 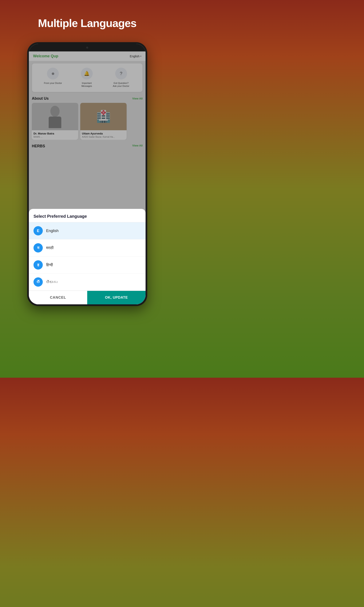 I want to click on language-item-hindi: ह हिन्दी, so click(x=87, y=265).